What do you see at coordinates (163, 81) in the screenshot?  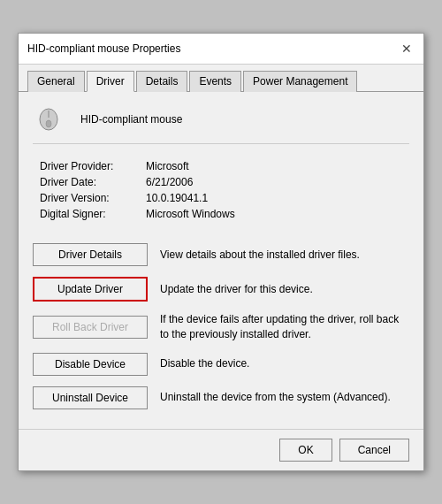 I see `tab-details: Details` at bounding box center [163, 81].